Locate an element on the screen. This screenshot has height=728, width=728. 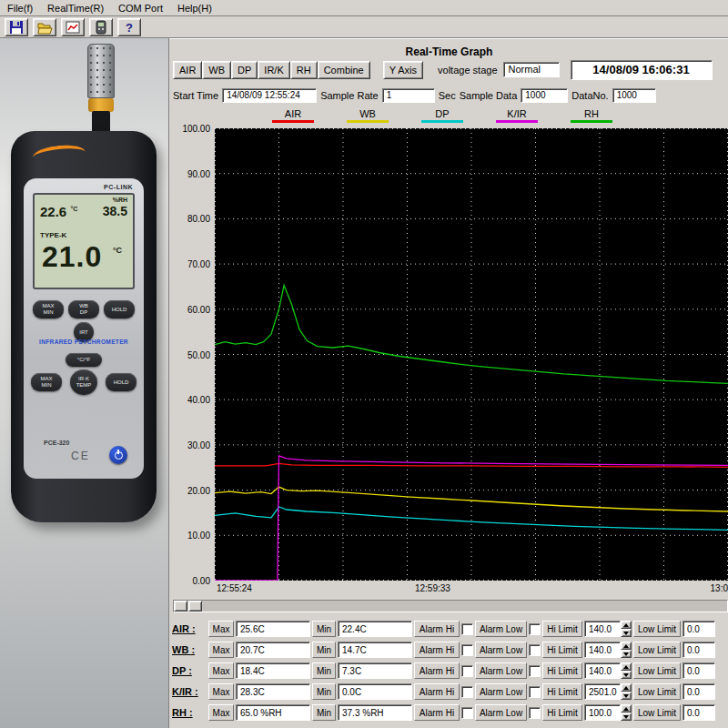
max-value: 25.6C is located at coordinates (273, 629).